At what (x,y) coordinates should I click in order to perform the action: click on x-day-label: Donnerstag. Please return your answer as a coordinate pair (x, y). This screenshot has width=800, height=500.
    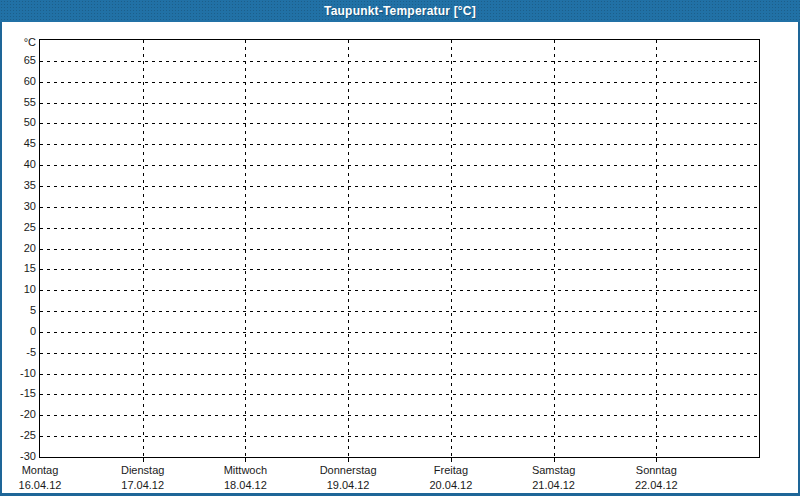
    Looking at the image, I should click on (348, 470).